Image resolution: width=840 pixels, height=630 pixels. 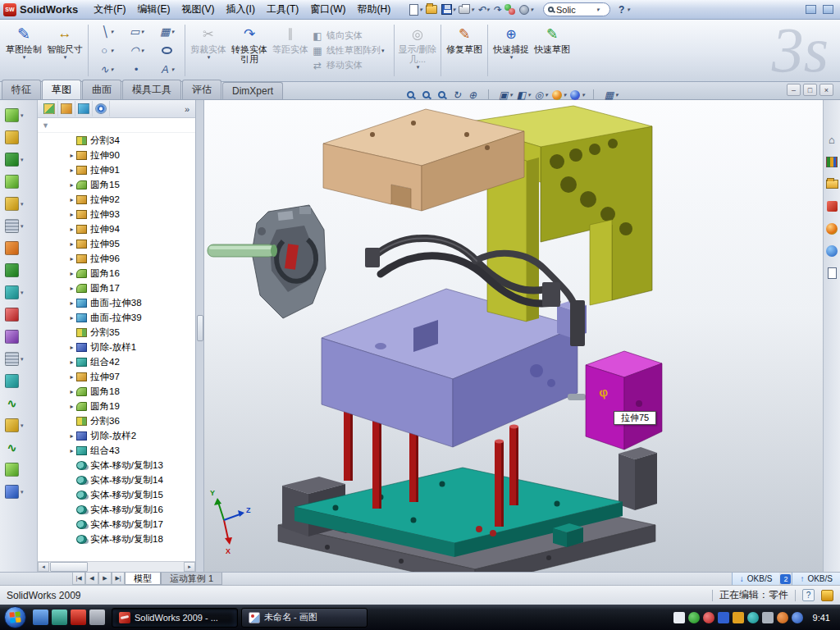 What do you see at coordinates (832, 162) in the screenshot?
I see `design-library-button` at bounding box center [832, 162].